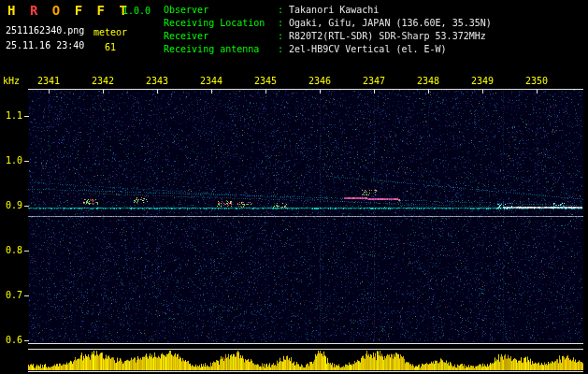 This screenshot has height=374, width=588. What do you see at coordinates (327, 36) in the screenshot?
I see `info-row-receiver: Receiver:R820T2(RTL-SDR) SDR-Sharp 53.37…` at bounding box center [327, 36].